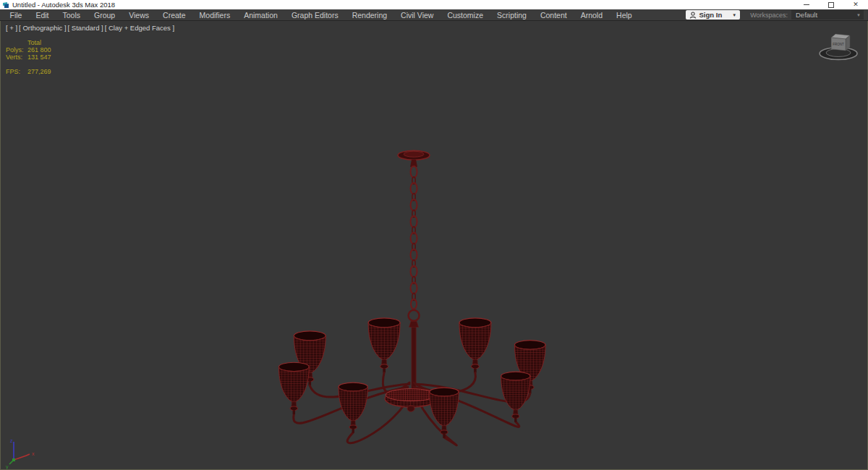  I want to click on menu-items: FileEditToolsGroupViewsCreateModifiersAn…, so click(321, 15).